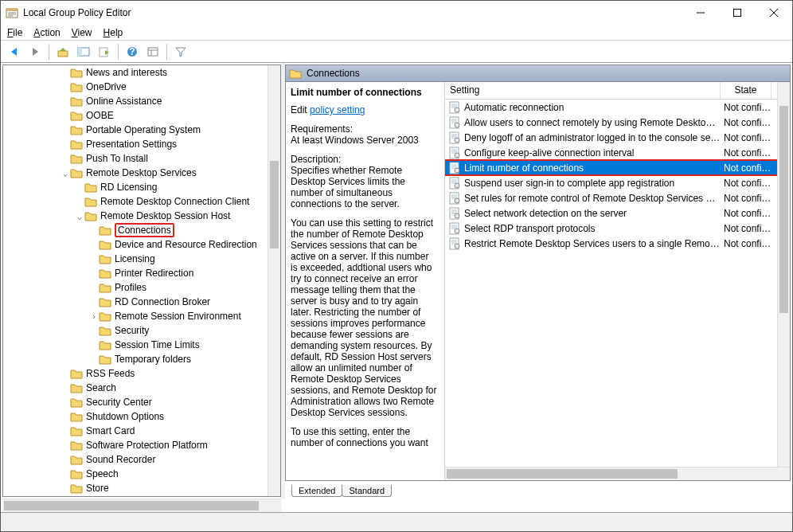  I want to click on tree-item: ⌄Remote Desktop Session Host, so click(142, 216).